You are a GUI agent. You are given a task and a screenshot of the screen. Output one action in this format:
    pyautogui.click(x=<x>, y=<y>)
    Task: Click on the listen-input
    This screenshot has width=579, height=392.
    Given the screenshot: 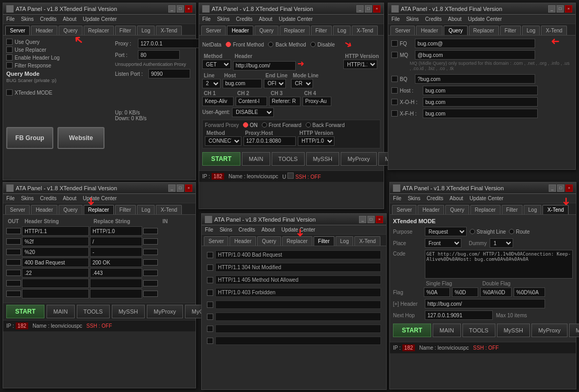 What is the action you would take?
    pyautogui.click(x=169, y=74)
    